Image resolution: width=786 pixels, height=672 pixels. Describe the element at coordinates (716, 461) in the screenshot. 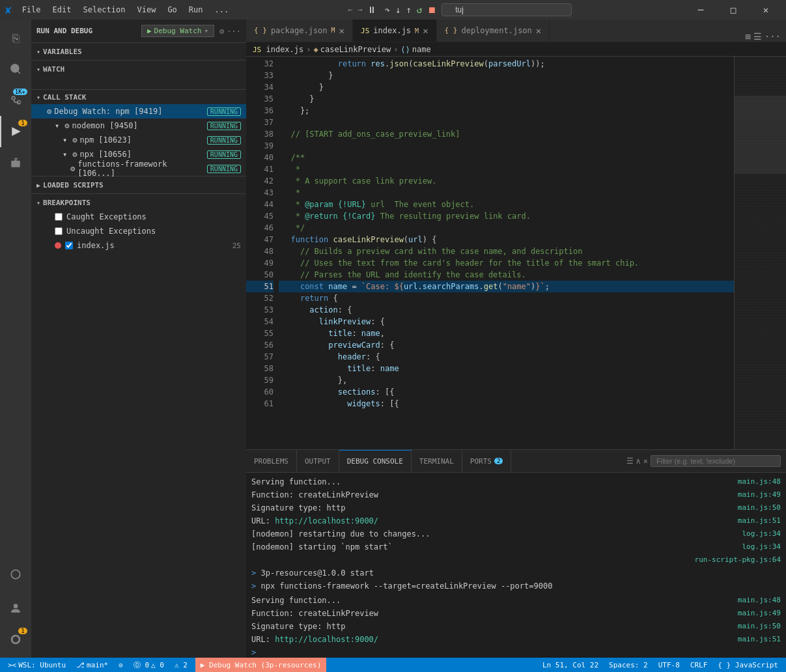

I see `console-filter` at that location.